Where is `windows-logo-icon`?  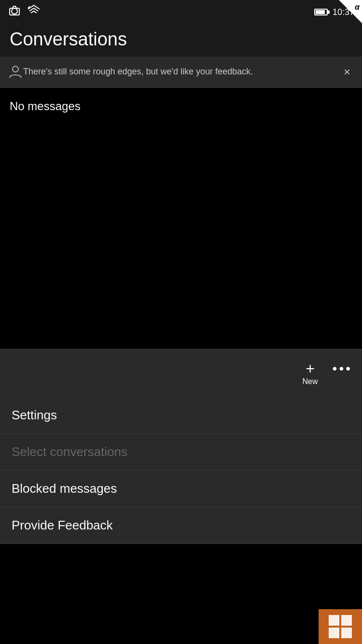 windows-logo-icon is located at coordinates (340, 627).